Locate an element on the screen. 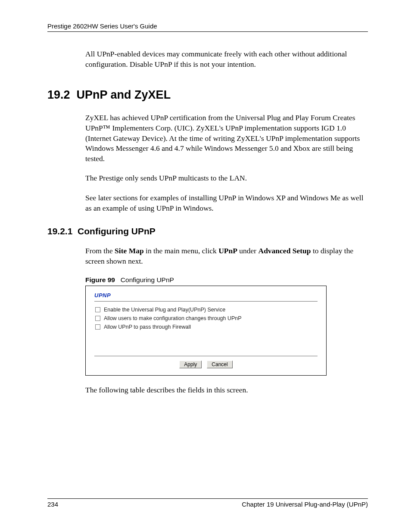 The width and height of the screenshot is (411, 532). figure-block: Figure 99 Configuring UPnP UPNP Enable t… is located at coordinates (206, 326).